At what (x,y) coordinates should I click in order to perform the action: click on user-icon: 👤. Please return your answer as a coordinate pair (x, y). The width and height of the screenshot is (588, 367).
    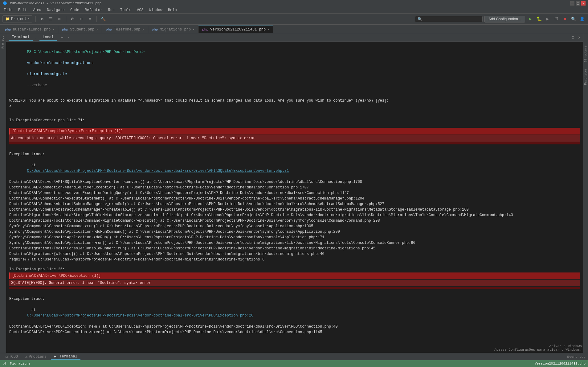
    Looking at the image, I should click on (582, 19).